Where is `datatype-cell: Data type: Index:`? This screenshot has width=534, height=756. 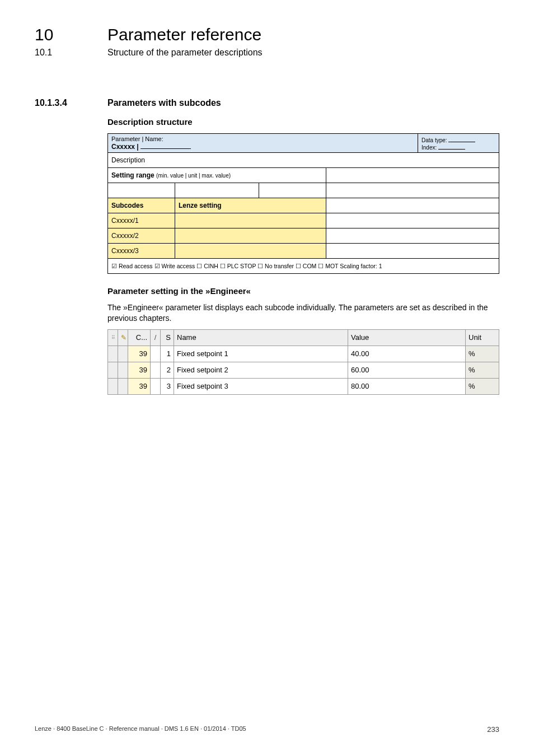
datatype-cell: Data type: Index: is located at coordinates (459, 143).